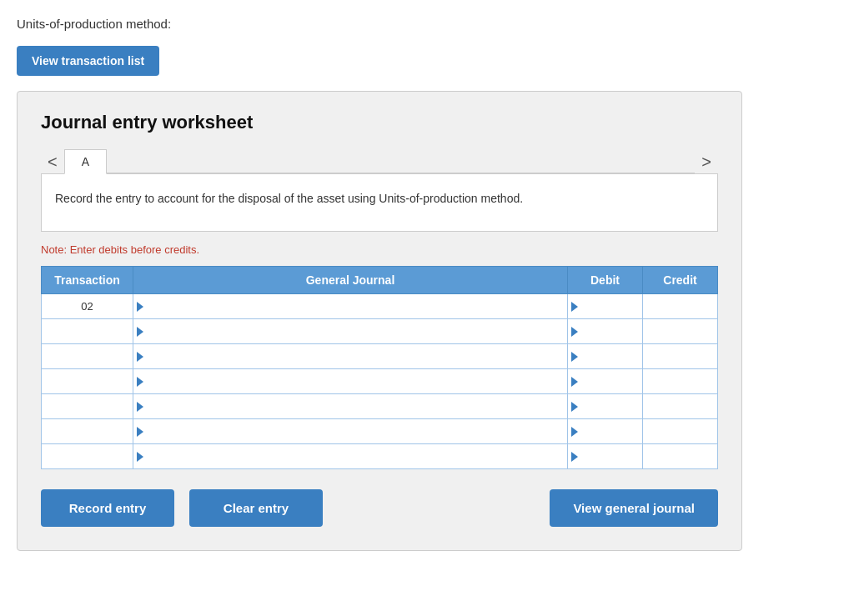 The width and height of the screenshot is (854, 616). Describe the element at coordinates (379, 162) in the screenshot. I see `tab-navigation: < A >` at that location.